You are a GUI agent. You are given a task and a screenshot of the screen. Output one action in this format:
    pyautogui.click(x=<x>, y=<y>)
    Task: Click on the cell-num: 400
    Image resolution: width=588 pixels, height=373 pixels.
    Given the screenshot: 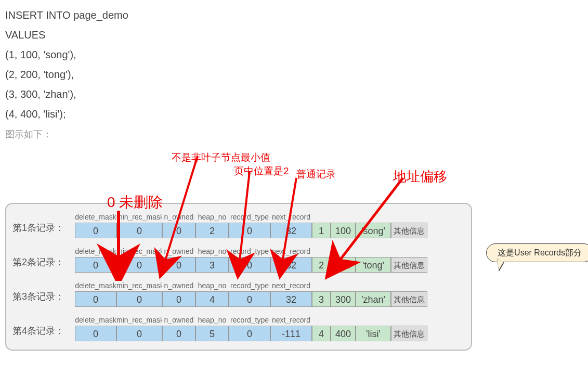 What is the action you would take?
    pyautogui.click(x=343, y=333)
    